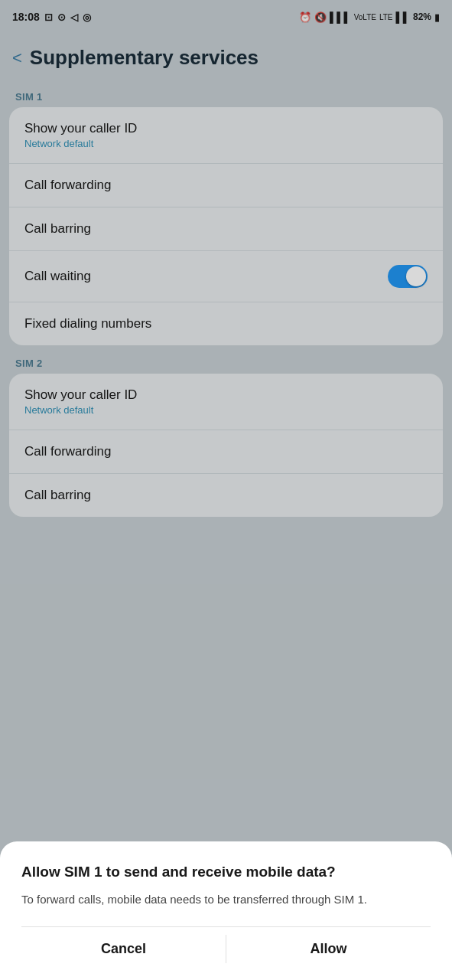  Describe the element at coordinates (329, 949) in the screenshot. I see `allow-button: Allow` at that location.